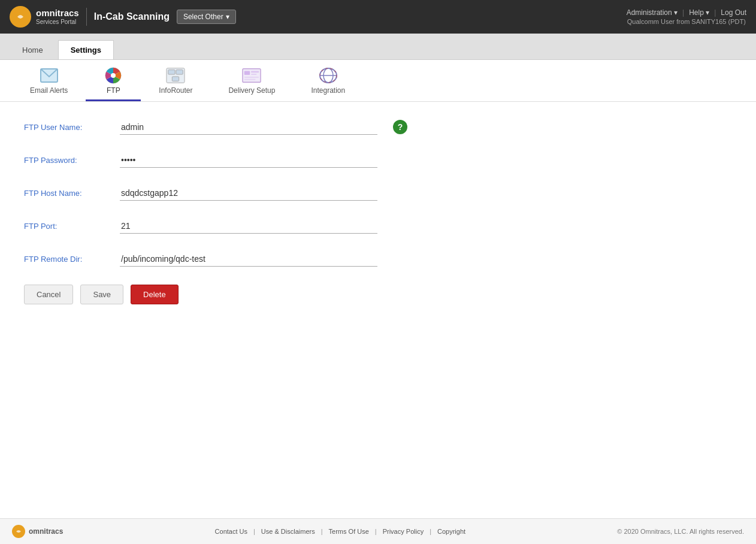 This screenshot has width=756, height=544. What do you see at coordinates (37, 531) in the screenshot?
I see `footer-left: omnitracs` at bounding box center [37, 531].